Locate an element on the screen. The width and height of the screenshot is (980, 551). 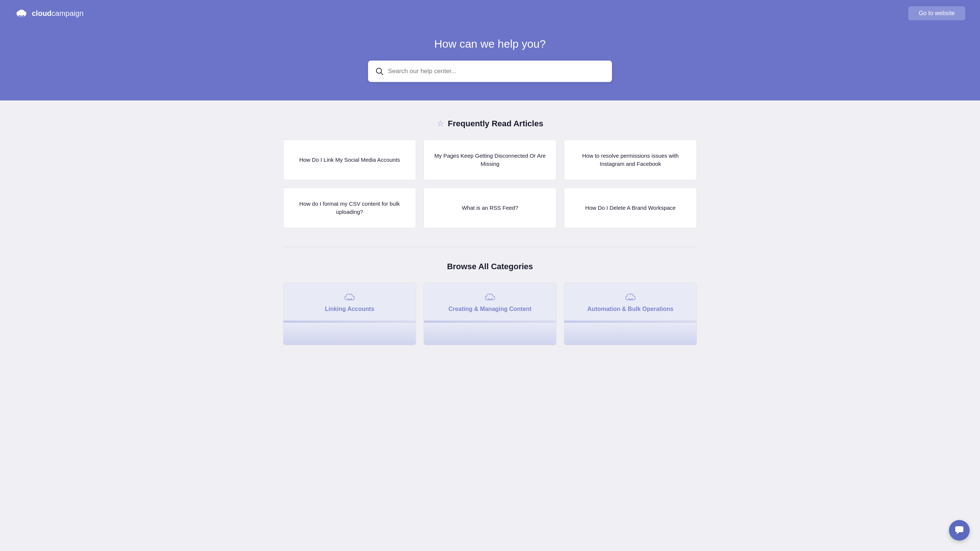
search-icon is located at coordinates (380, 71).